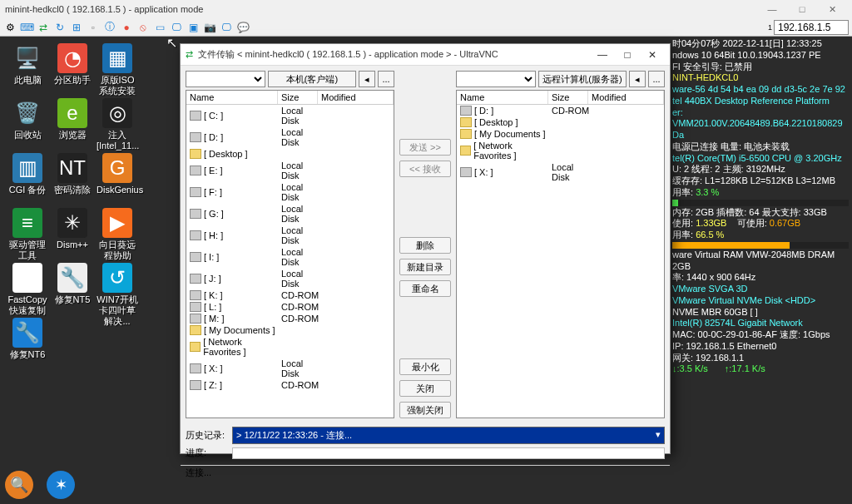  I want to click on dialog-close-button: ✕, so click(652, 55).